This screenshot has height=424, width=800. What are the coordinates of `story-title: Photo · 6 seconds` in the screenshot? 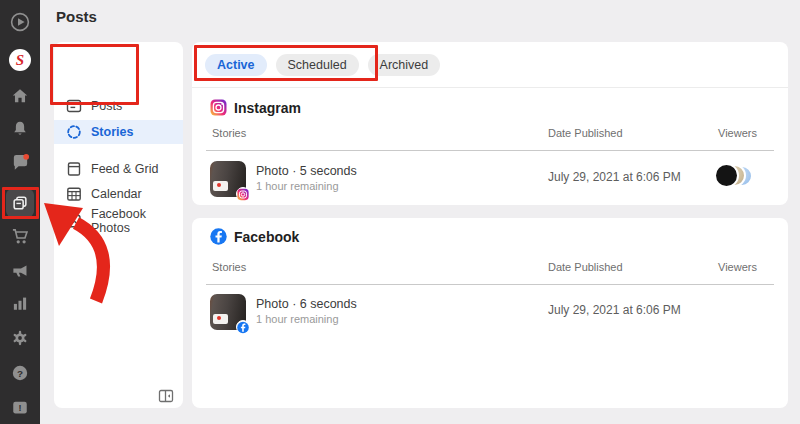 It's located at (306, 304).